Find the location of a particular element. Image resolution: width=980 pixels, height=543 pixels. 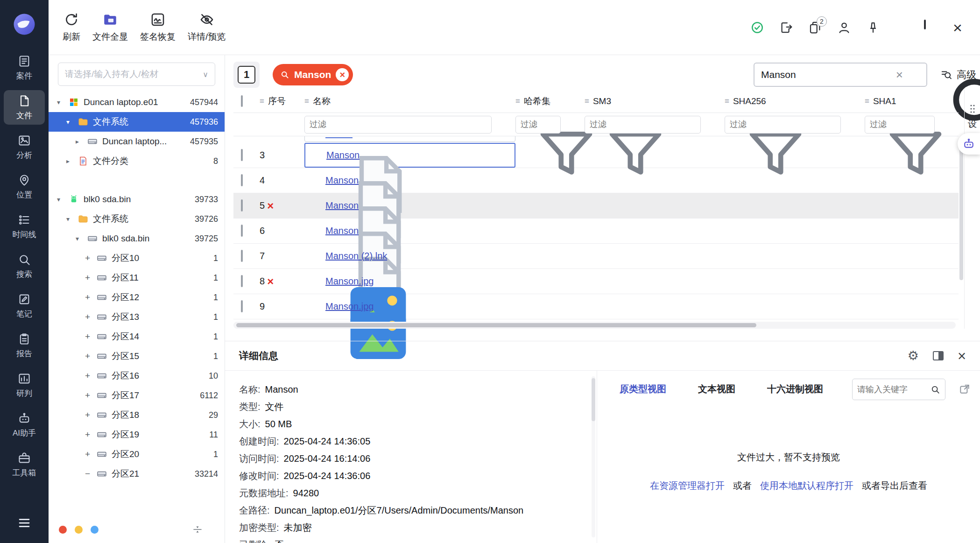

tree-node: + 分区15 1 is located at coordinates (136, 356).